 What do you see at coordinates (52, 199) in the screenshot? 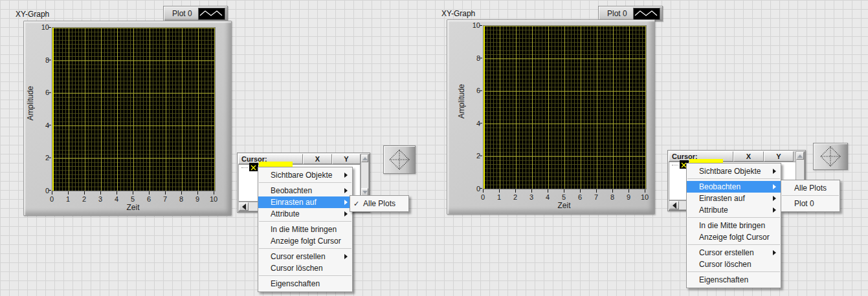
I see `x-tick-label: 0` at bounding box center [52, 199].